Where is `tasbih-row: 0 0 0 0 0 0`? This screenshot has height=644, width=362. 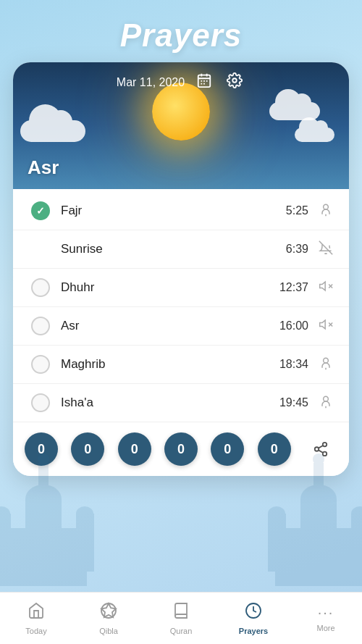 tasbih-row: 0 0 0 0 0 0 is located at coordinates (181, 449).